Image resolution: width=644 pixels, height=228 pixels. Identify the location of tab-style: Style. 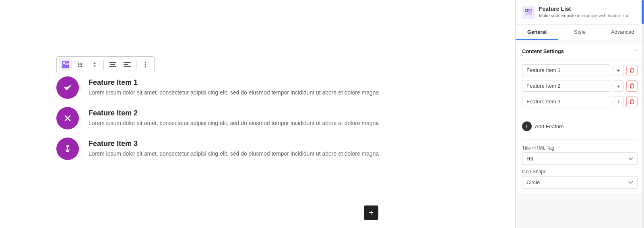
(580, 32).